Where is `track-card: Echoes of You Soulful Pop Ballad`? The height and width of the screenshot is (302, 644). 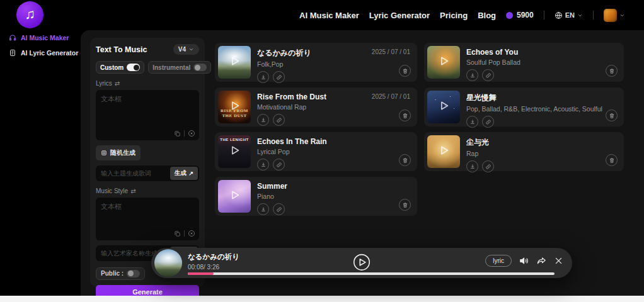
track-card: Echoes of You Soulful Pop Ballad is located at coordinates (524, 62).